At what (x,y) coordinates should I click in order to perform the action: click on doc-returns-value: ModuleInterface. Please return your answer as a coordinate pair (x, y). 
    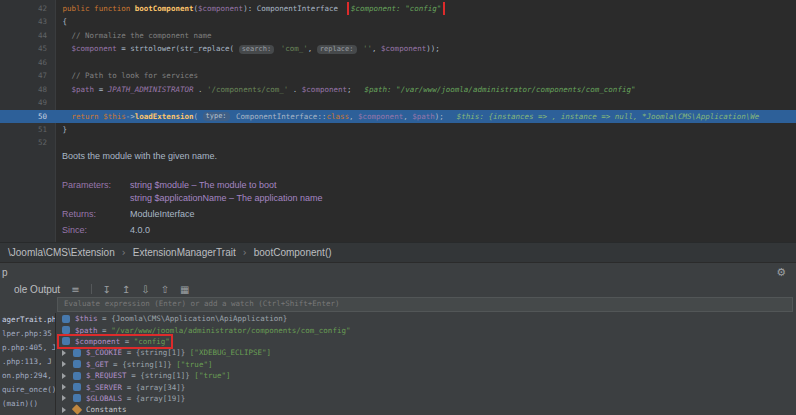
    Looking at the image, I should click on (162, 214).